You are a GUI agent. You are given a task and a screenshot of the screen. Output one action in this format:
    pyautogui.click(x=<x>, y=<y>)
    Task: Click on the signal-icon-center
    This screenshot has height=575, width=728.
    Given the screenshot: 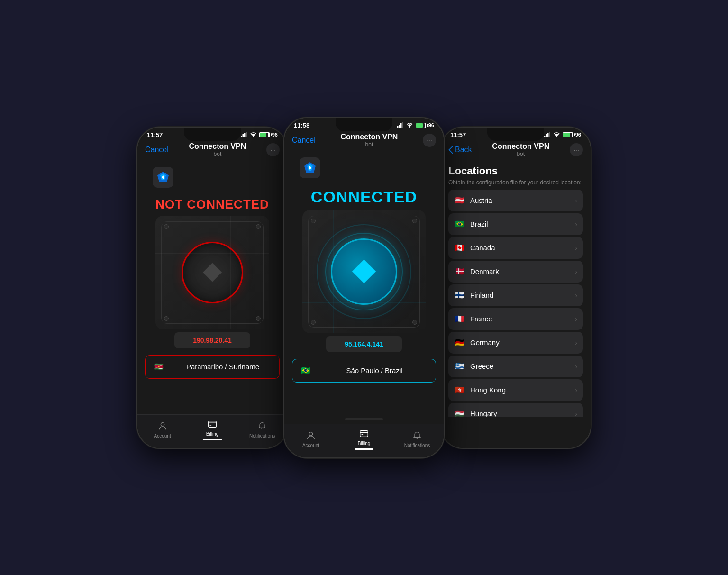 What is the action you would take?
    pyautogui.click(x=400, y=125)
    